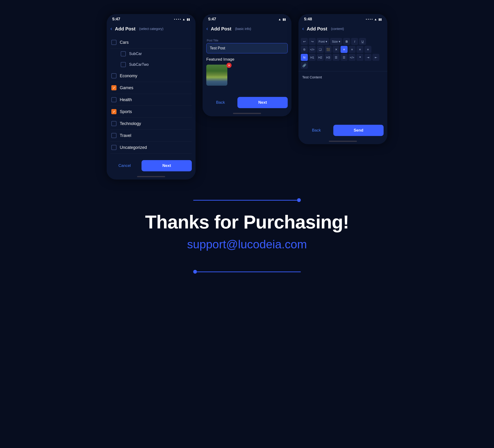  What do you see at coordinates (360, 50) in the screenshot?
I see `align-right-button: ≡` at bounding box center [360, 50].